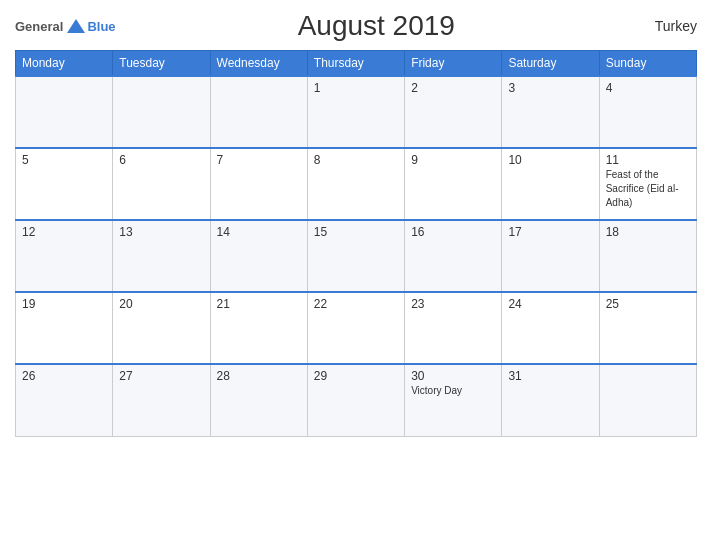  I want to click on calendar-week-row: 1234, so click(356, 112).